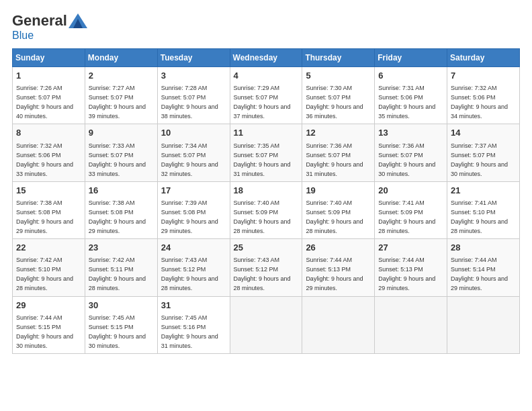 The width and height of the screenshot is (532, 411). Describe the element at coordinates (266, 153) in the screenshot. I see `calendar-day-cell: 11Sunrise: 7:35 AMSunset: 5:07 PMDayligh…` at that location.